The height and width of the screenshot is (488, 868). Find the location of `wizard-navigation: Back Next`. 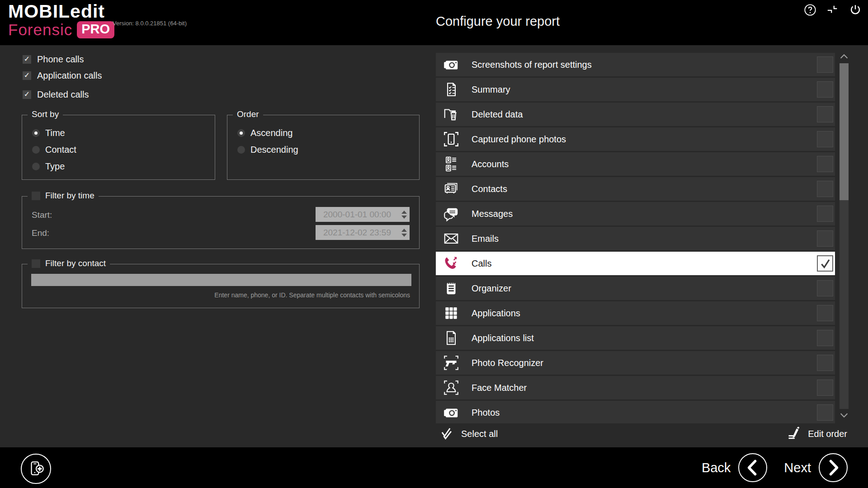

wizard-navigation: Back Next is located at coordinates (775, 468).